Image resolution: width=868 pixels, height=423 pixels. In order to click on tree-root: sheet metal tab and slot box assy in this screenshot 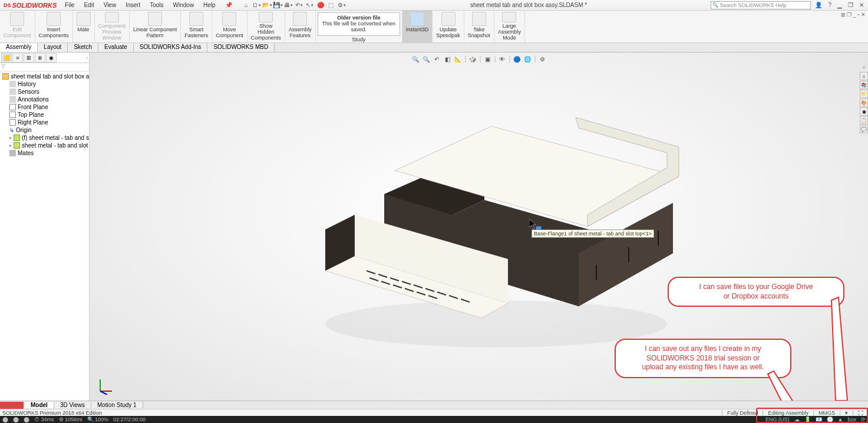, I will do `click(45, 77)`.